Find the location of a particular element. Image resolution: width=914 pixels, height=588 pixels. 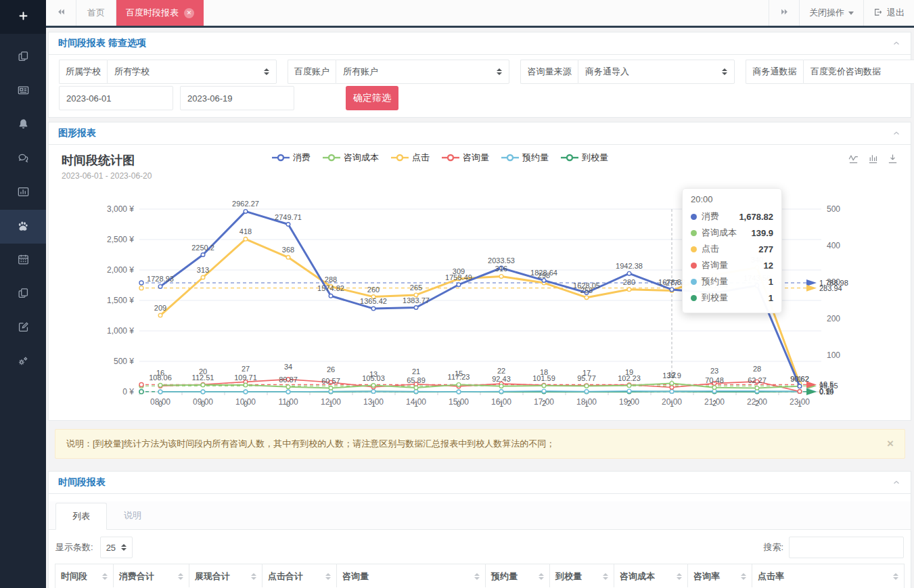

date-to-input: 2023-06-19 is located at coordinates (237, 98).